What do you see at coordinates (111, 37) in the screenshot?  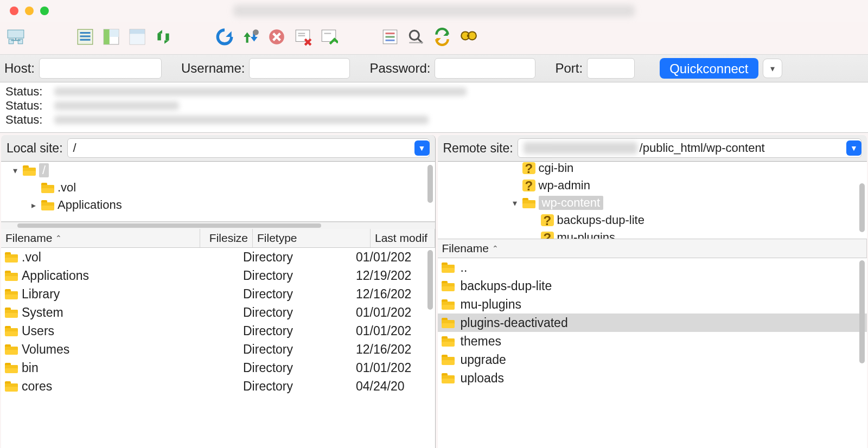 I see `tree-toggle-icon` at bounding box center [111, 37].